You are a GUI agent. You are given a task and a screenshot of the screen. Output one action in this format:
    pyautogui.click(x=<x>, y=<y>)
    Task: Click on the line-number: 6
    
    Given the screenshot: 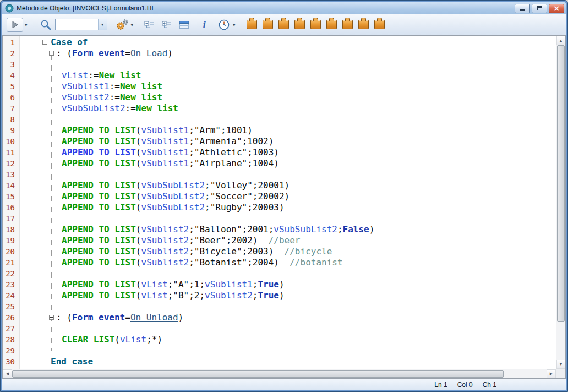 What is the action you would take?
    pyautogui.click(x=11, y=97)
    